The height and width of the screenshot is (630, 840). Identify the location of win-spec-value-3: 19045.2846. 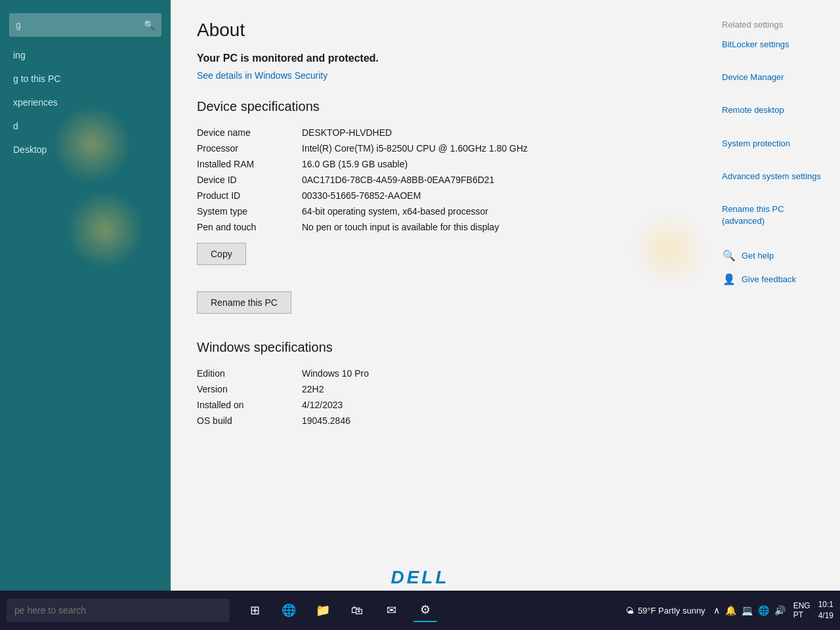
(326, 421).